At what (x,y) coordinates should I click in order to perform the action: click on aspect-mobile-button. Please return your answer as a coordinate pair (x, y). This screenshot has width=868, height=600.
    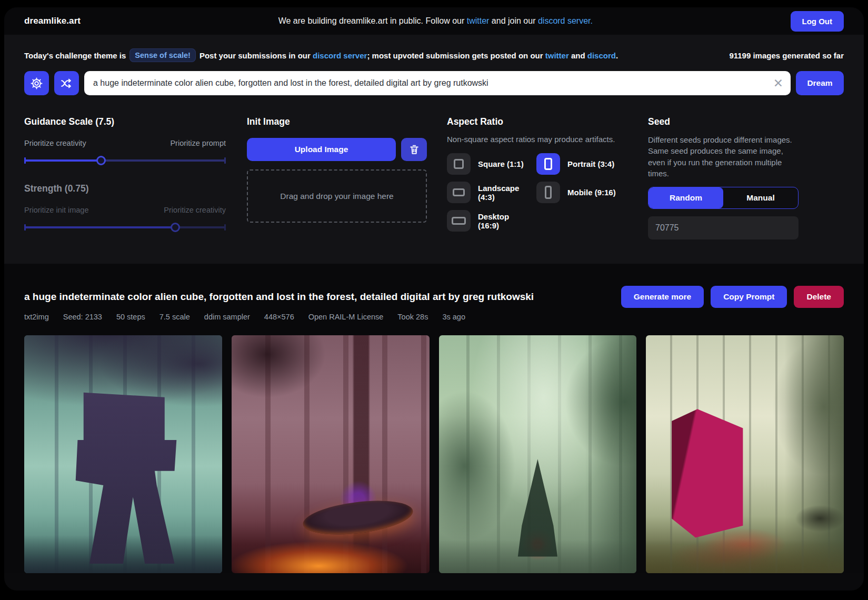
    Looking at the image, I should click on (548, 193).